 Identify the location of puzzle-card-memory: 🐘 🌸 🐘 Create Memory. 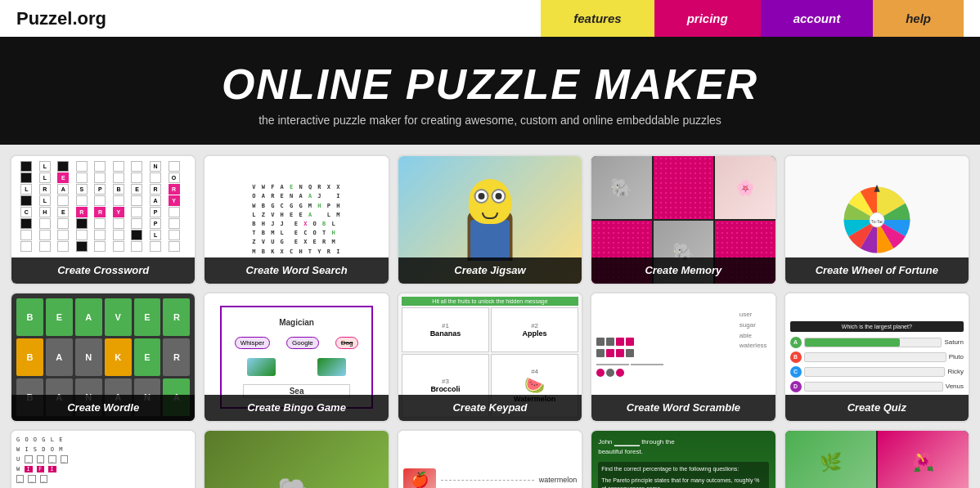
(683, 220).